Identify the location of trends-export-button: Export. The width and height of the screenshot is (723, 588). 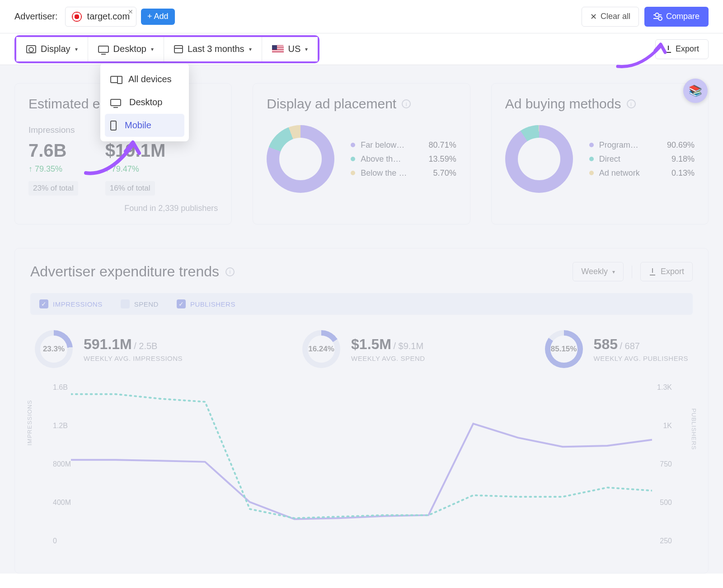
(667, 272).